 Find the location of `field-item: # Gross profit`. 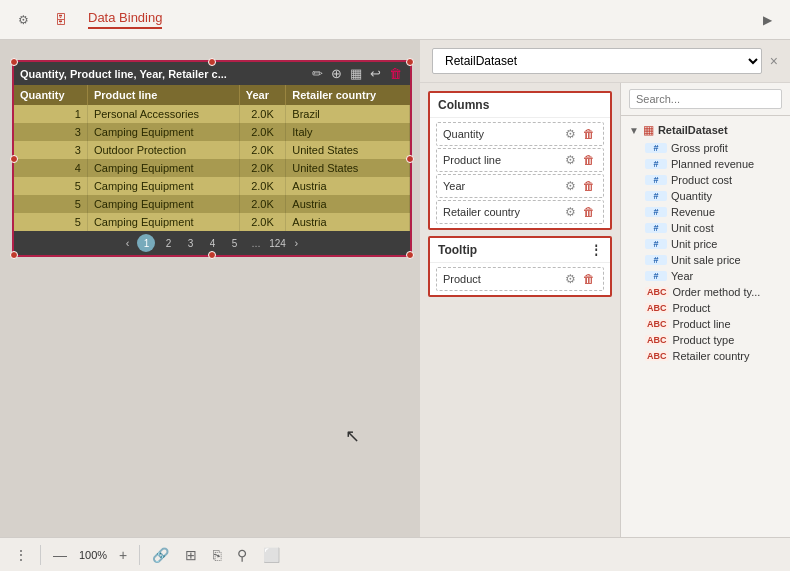

field-item: # Gross profit is located at coordinates (706, 148).